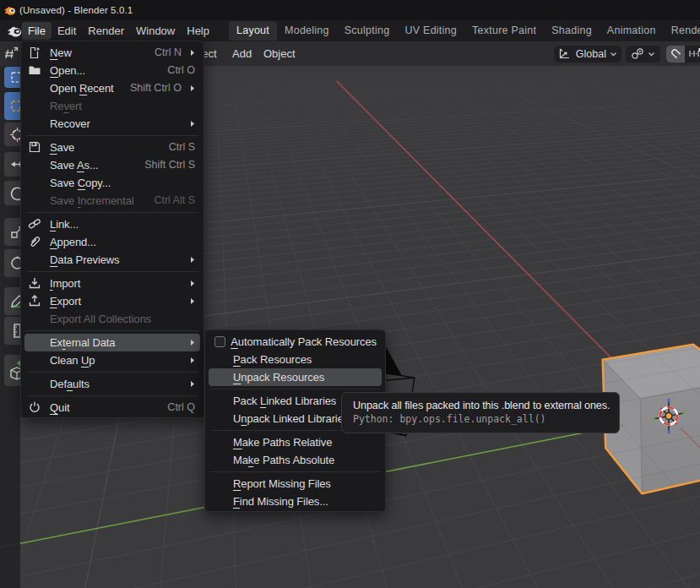 The image size is (700, 588). I want to click on external-data-item-make-paths-absolute: Make Paths Absolute, so click(296, 460).